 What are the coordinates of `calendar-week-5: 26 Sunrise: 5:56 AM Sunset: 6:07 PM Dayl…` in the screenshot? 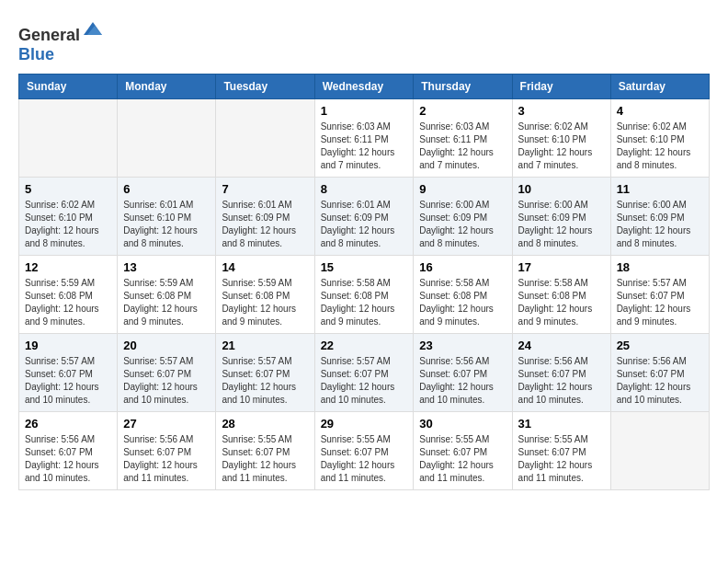 It's located at (364, 451).